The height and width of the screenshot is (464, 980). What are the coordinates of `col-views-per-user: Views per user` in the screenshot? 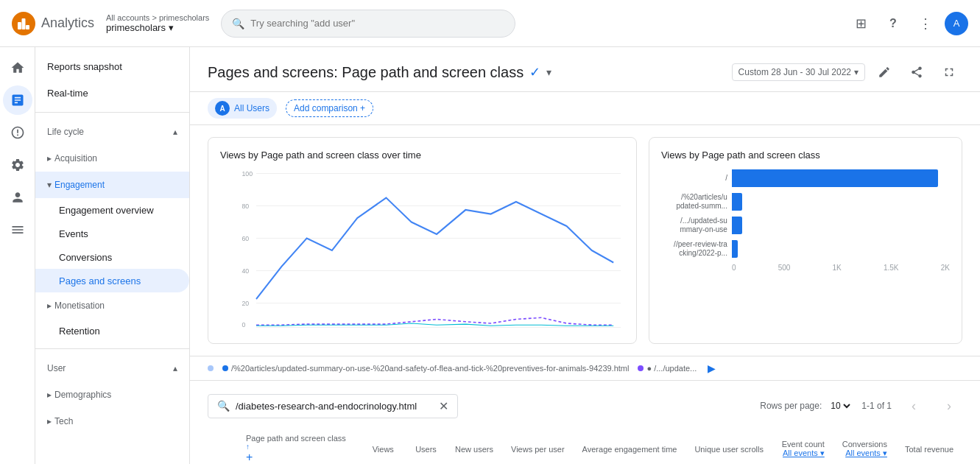 It's located at (537, 446).